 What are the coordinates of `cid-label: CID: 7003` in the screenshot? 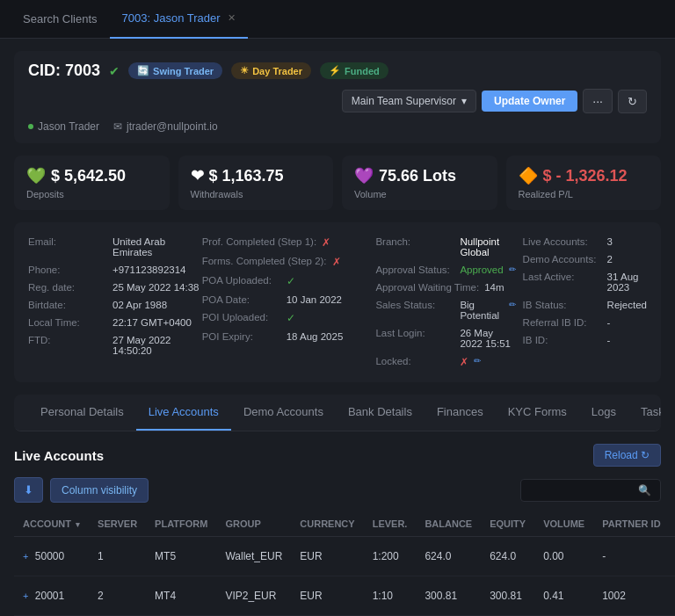 It's located at (64, 70).